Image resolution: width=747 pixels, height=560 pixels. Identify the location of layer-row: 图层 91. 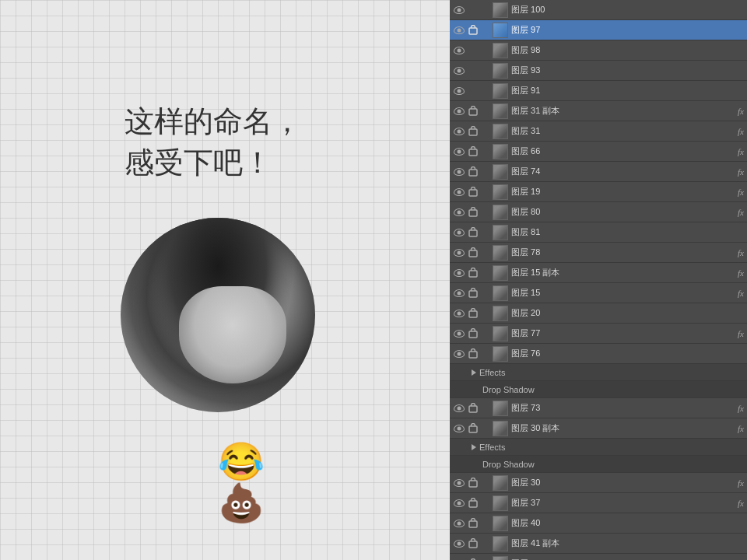
(598, 91).